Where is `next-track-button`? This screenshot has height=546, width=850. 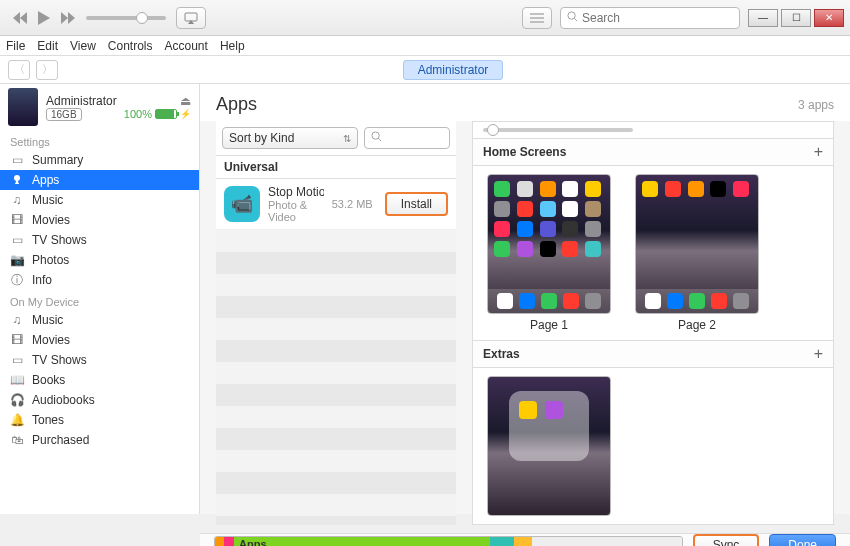 next-track-button is located at coordinates (68, 18).